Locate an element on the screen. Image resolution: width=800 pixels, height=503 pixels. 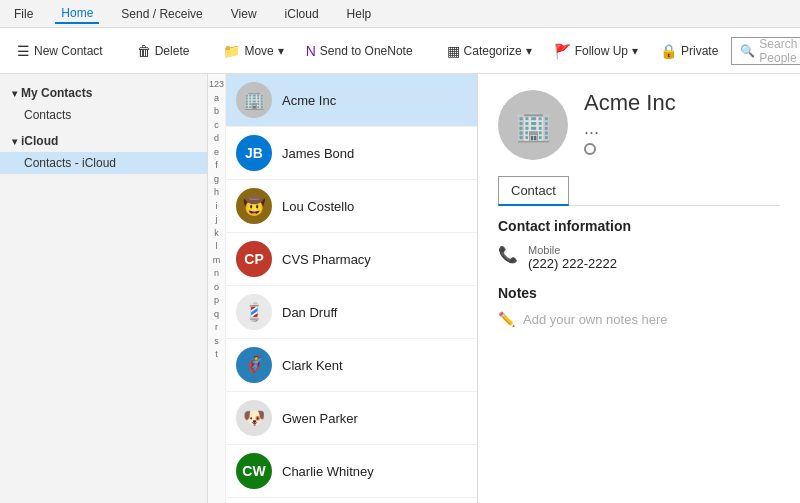
detail-title-area: Acme Inc ... is located at coordinates (682, 122).